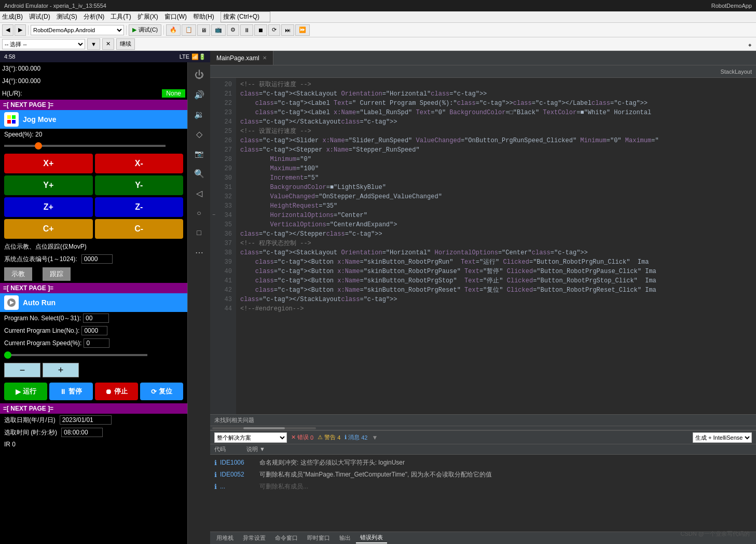 The width and height of the screenshot is (756, 544). What do you see at coordinates (199, 114) in the screenshot?
I see `volume-down-button: 🔉` at bounding box center [199, 114].